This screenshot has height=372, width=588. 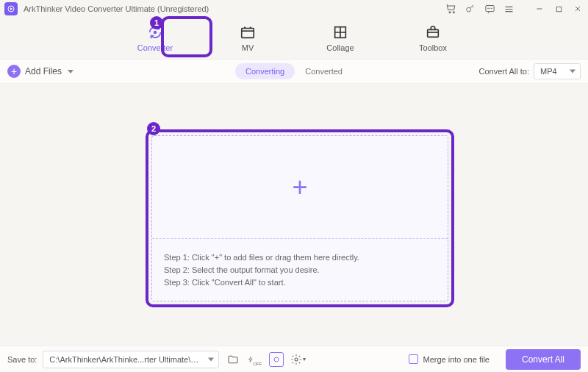 What do you see at coordinates (294, 71) in the screenshot?
I see `conversion-status-tabs: Converting Converted` at bounding box center [294, 71].